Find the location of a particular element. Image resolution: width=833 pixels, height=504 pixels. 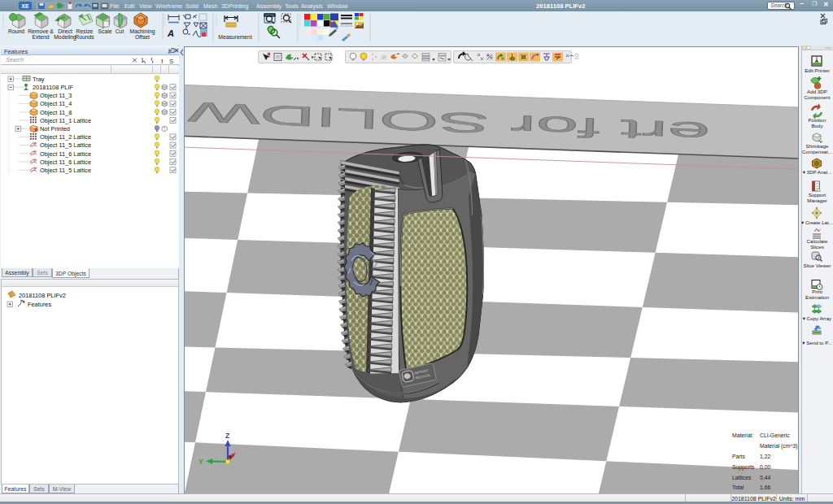

svg-text: Total is located at coordinates (739, 488).